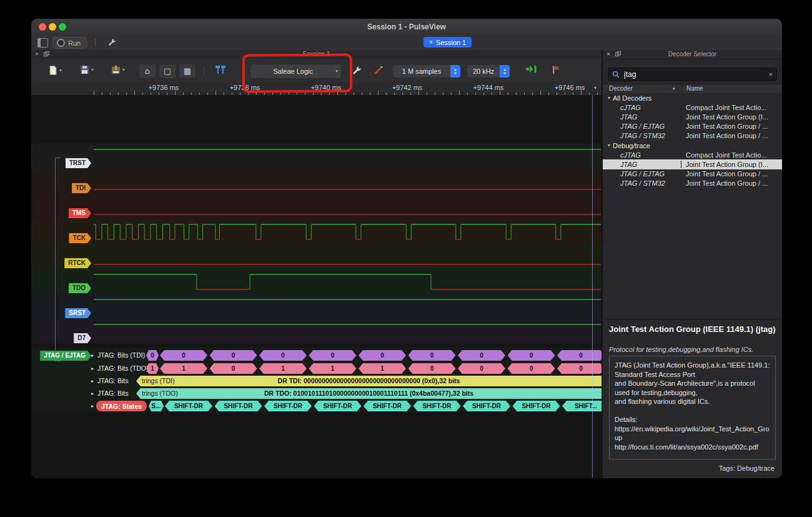  Describe the element at coordinates (616, 74) in the screenshot. I see `search-icon` at that location.